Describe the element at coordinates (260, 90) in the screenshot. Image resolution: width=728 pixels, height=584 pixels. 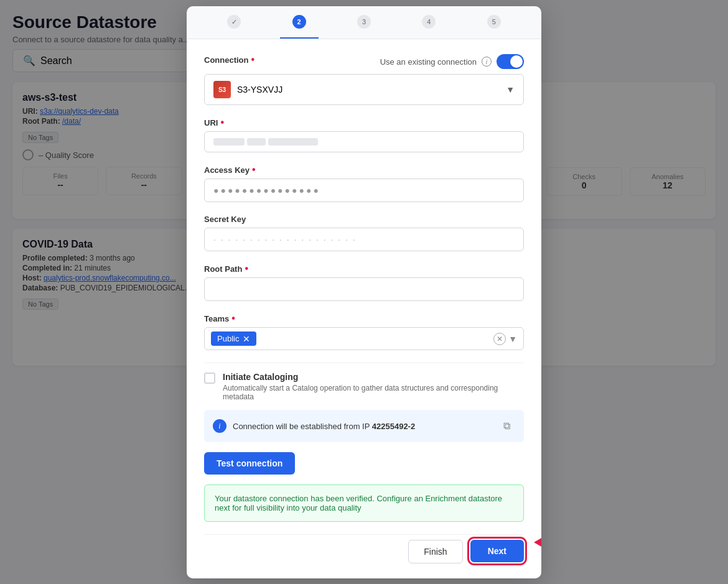
I see `connection-value: S3-YSXVJJ` at that location.